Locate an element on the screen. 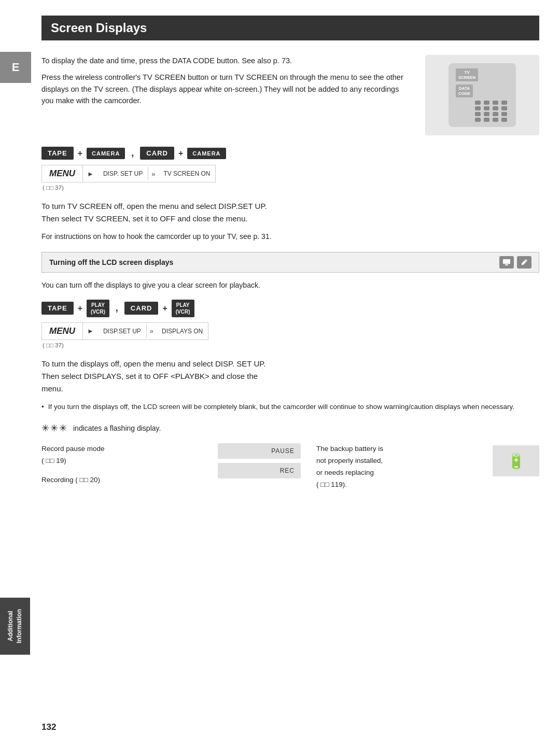  bottom-left: Record pause mode ( □□ 19) Recording ( □… is located at coordinates (122, 464).